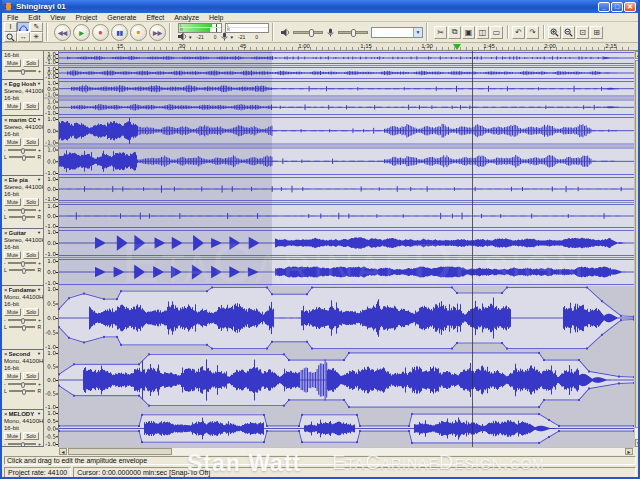 The height and width of the screenshot is (479, 640). Describe the element at coordinates (308, 32) in the screenshot. I see `output-volume-slider` at that location.